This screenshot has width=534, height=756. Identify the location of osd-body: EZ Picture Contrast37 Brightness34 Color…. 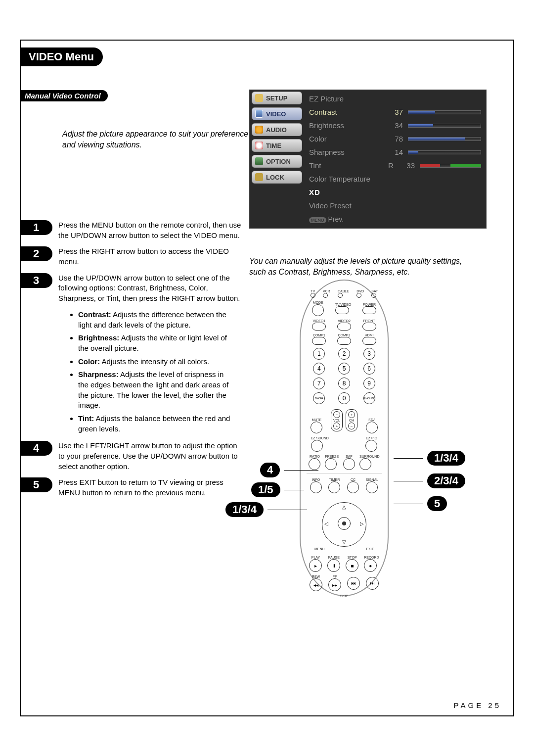
(395, 159).